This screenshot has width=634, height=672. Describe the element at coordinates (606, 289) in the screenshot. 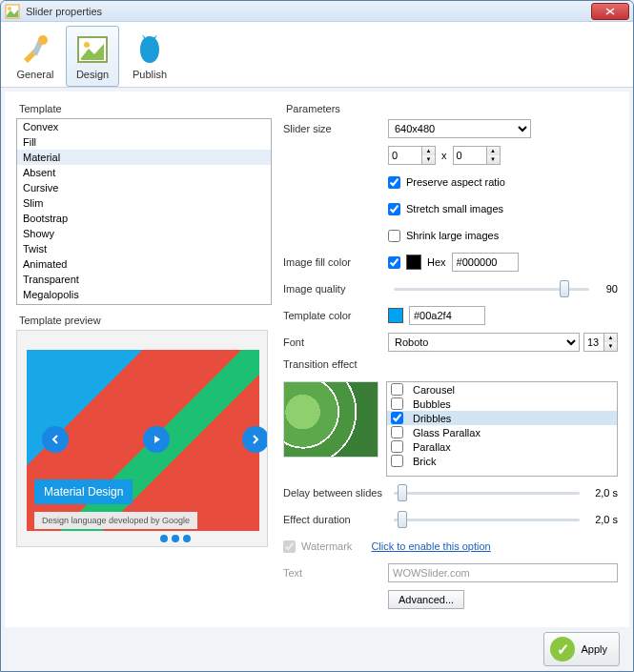

I see `quality-value: 90` at that location.